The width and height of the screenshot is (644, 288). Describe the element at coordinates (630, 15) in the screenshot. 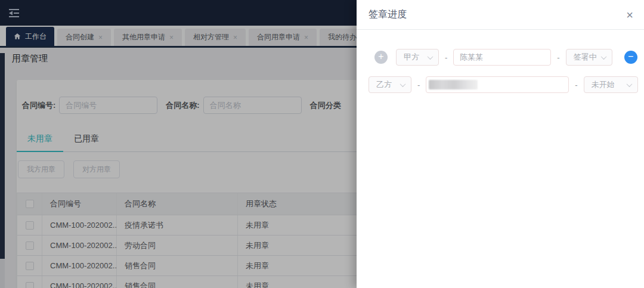

I see `close-icon: ×` at that location.